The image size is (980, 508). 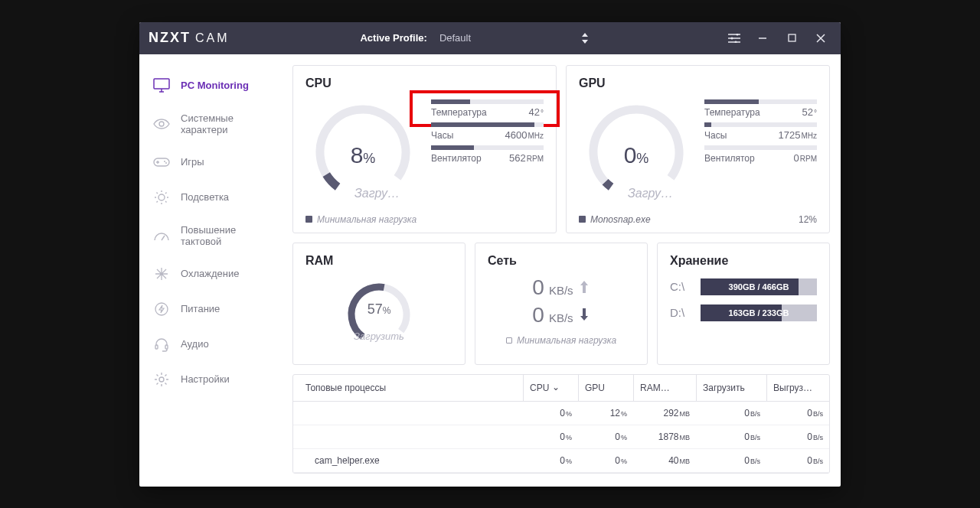 I want to click on monitor-icon, so click(x=162, y=86).